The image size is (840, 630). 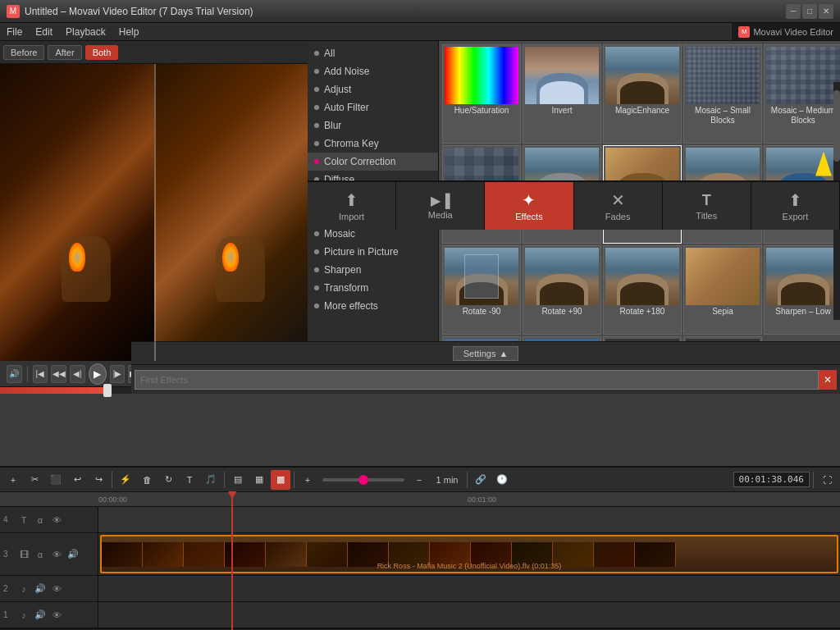 I want to click on tool-undo: ↩, so click(x=77, y=480).